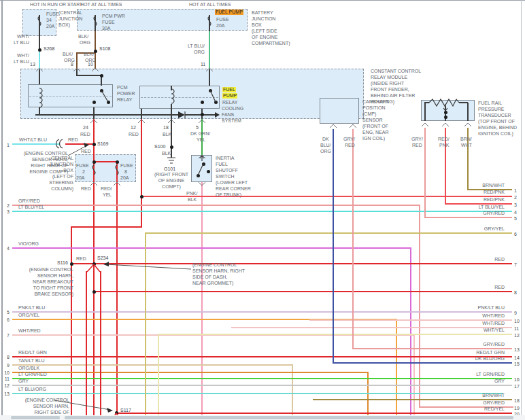 The width and height of the screenshot is (525, 420). Describe the element at coordinates (515, 234) in the screenshot. I see `right-pin-6: 6` at that location.